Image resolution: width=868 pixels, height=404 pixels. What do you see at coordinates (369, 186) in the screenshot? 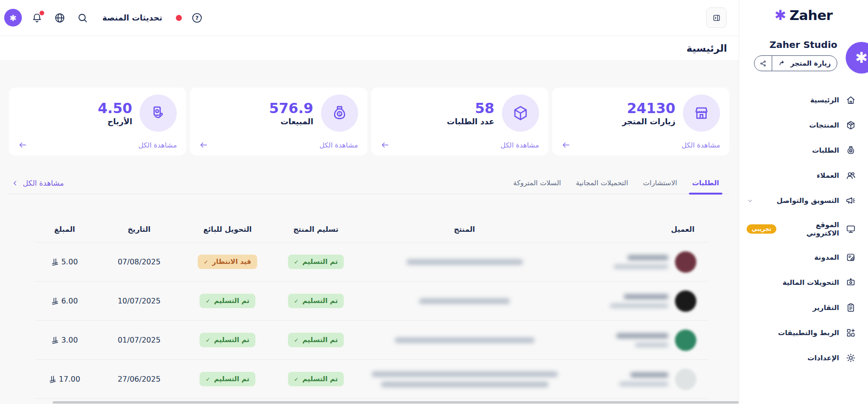
I see `orders-tabs-row: الطلباتالاستشاراتالتحميلات المجانيةالسلا…` at bounding box center [369, 186].